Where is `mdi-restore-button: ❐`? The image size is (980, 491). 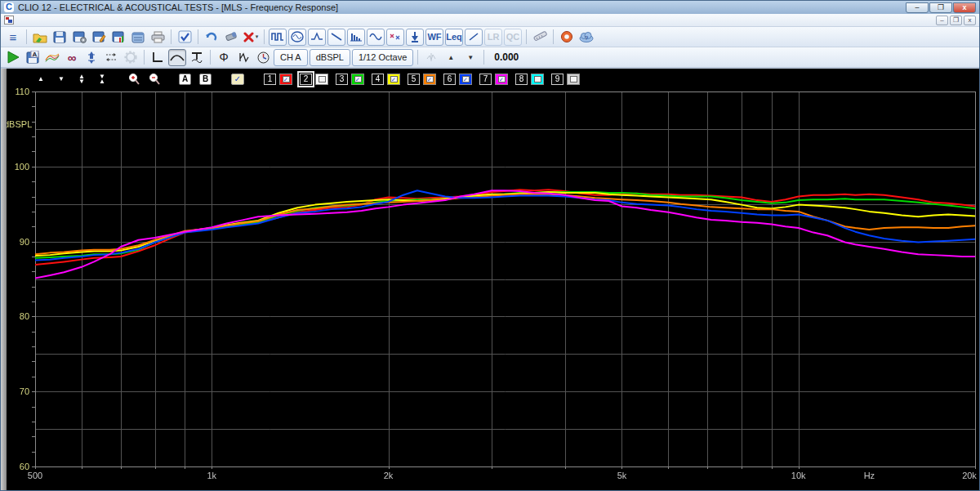
mdi-restore-button: ❐ is located at coordinates (956, 20).